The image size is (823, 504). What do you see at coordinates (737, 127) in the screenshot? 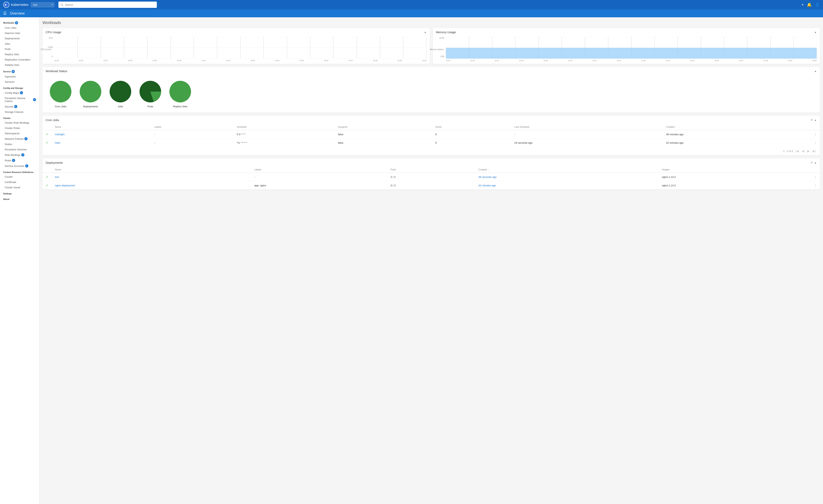
I see `th-created: Created ↑` at bounding box center [737, 127].